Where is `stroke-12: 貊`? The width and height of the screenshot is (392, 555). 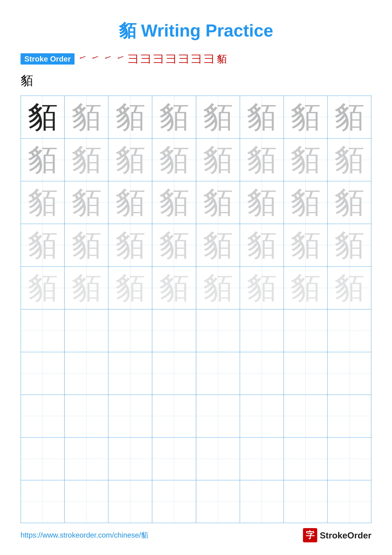
stroke-12: 貊 is located at coordinates (222, 59).